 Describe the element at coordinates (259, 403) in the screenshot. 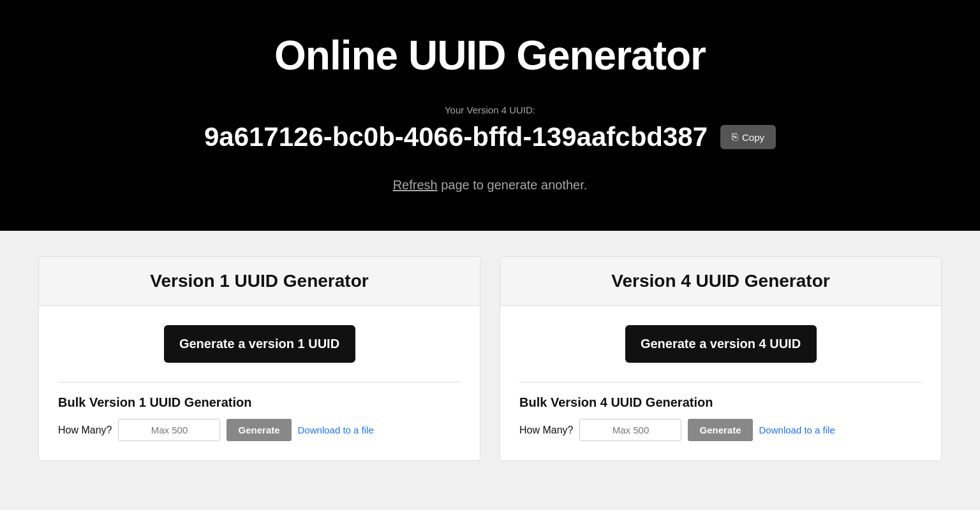

I see `bulk-v1-title: Bulk Version 1 UUID Generation` at that location.